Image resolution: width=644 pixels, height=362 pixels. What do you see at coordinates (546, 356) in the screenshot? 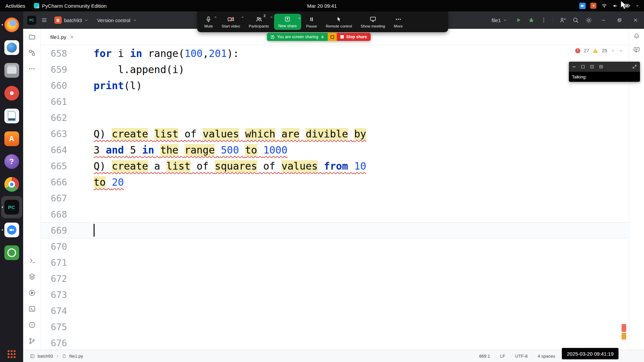
I see `indent-style: 4 spaces` at bounding box center [546, 356].